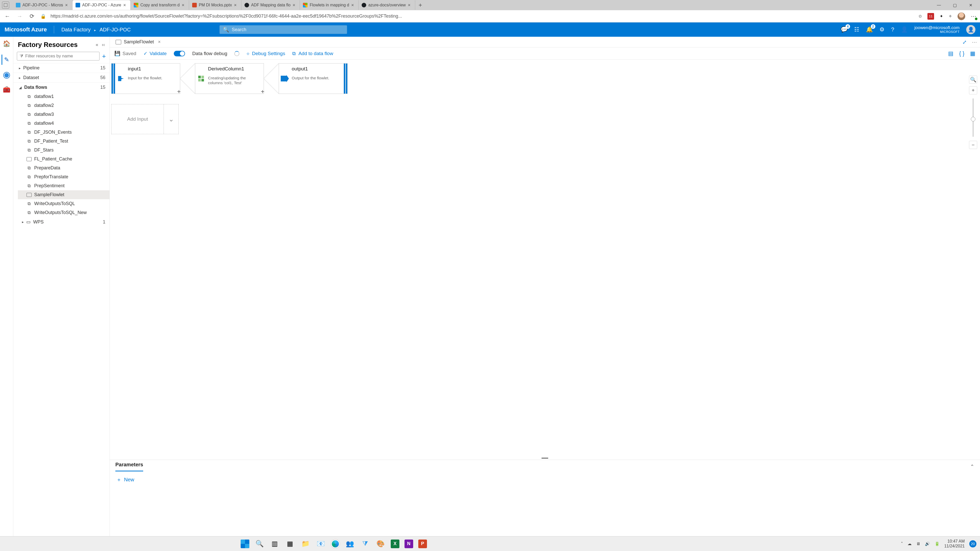  What do you see at coordinates (32, 16) in the screenshot?
I see `refresh-button: ⟳` at bounding box center [32, 16].